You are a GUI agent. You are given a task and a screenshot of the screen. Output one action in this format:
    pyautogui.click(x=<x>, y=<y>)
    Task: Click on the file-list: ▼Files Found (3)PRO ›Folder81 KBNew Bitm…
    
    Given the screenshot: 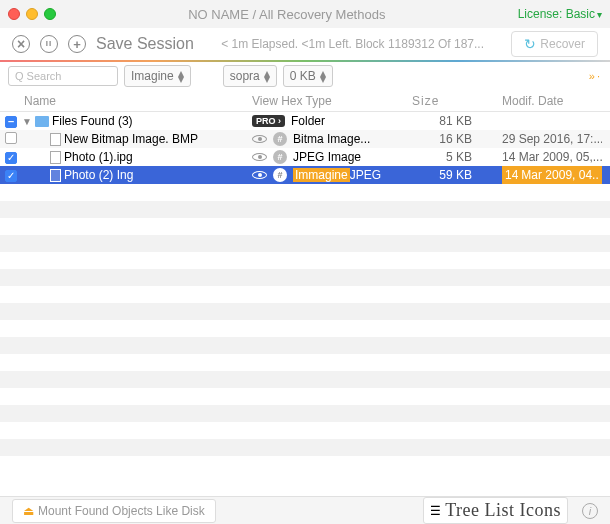 What is the action you would take?
    pyautogui.click(x=305, y=148)
    